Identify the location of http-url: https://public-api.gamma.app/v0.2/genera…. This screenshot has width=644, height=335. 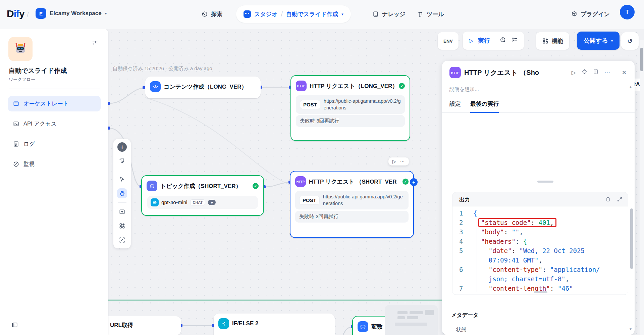
(362, 105).